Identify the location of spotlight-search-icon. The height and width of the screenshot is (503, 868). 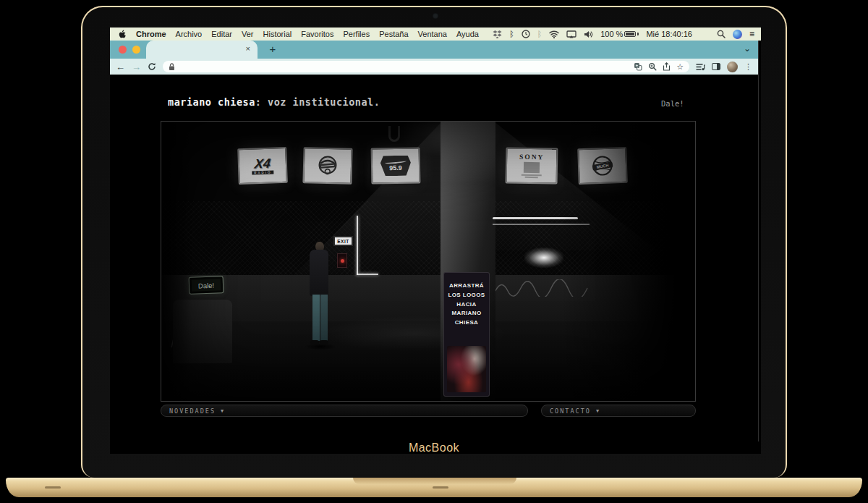
(721, 34).